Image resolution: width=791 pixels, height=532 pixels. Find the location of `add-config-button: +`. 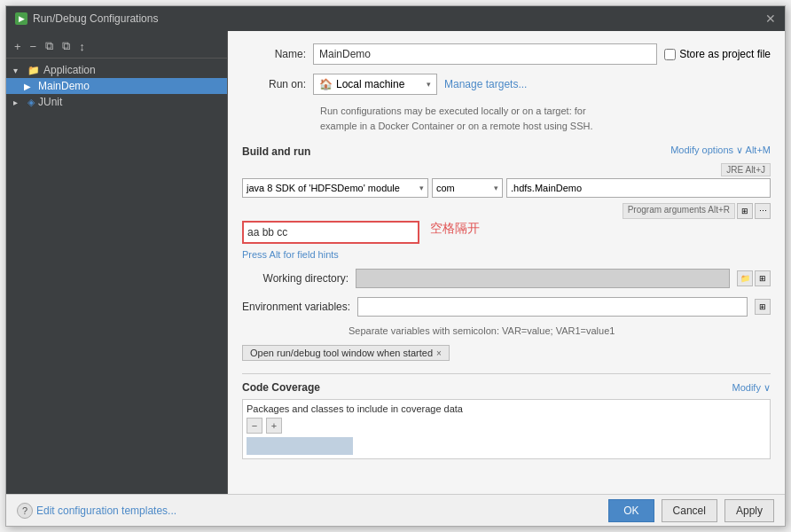

add-config-button: + is located at coordinates (18, 46).